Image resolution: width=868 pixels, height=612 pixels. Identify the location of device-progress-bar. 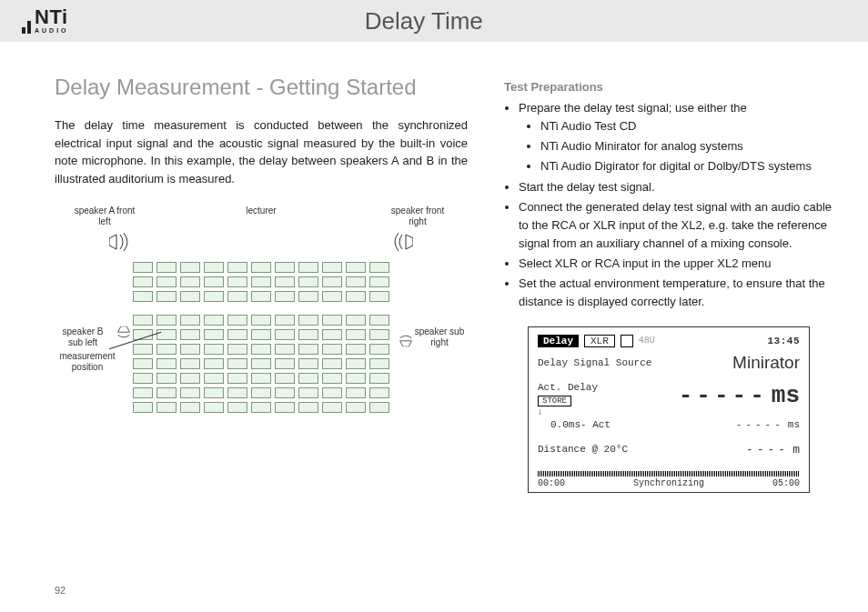
(669, 474).